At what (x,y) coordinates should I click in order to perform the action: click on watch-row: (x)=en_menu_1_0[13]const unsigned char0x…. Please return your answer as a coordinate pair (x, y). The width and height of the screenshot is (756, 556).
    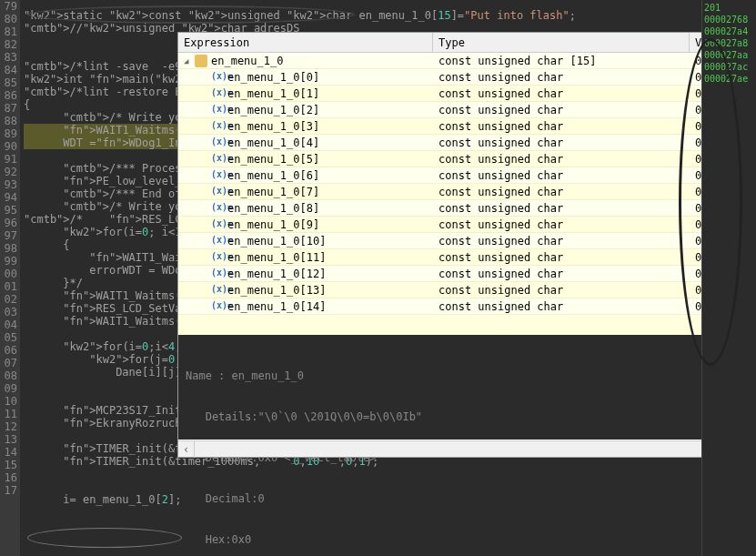
    Looking at the image, I should click on (467, 290).